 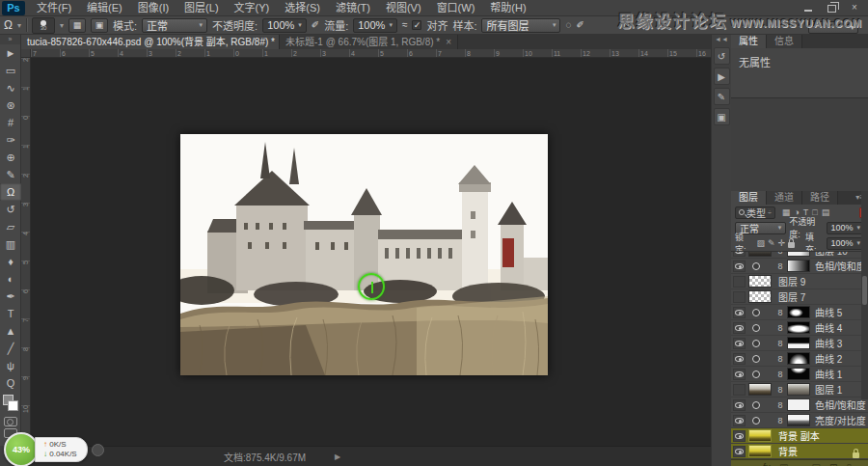 What do you see at coordinates (11, 296) in the screenshot?
I see `pen-tool: ✒` at bounding box center [11, 296].